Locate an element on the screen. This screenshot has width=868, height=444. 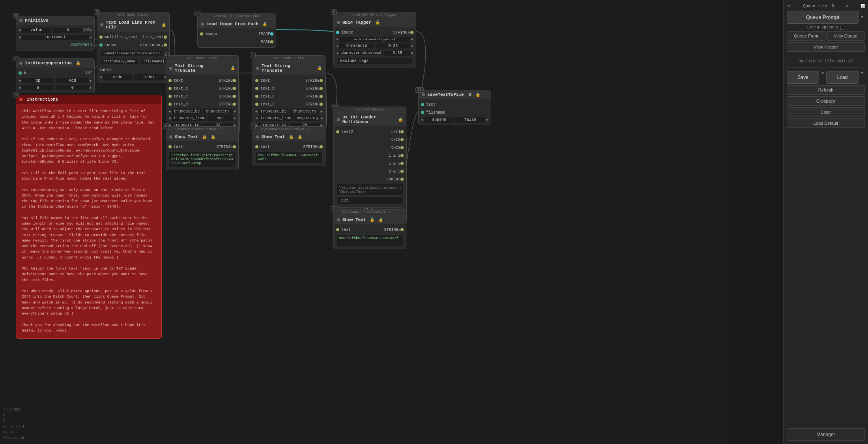
node-savetxt: 12 saveTextToFile _O 🔒 text filename ◀ a… is located at coordinates (455, 107).